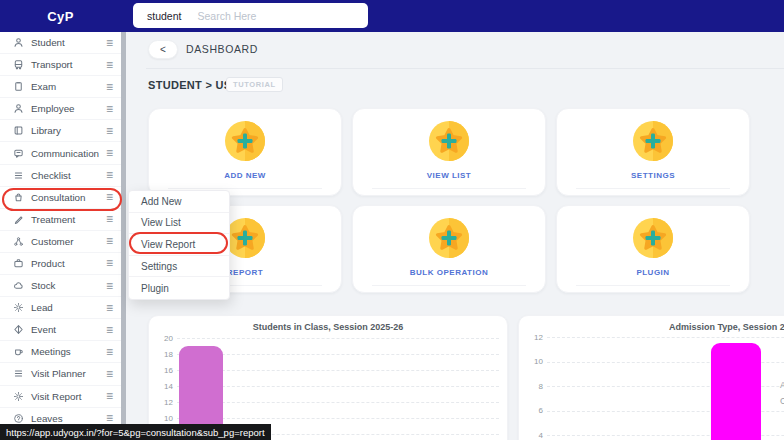 The width and height of the screenshot is (784, 440). What do you see at coordinates (533, 386) in the screenshot?
I see `y-axis-tick: 8` at bounding box center [533, 386].